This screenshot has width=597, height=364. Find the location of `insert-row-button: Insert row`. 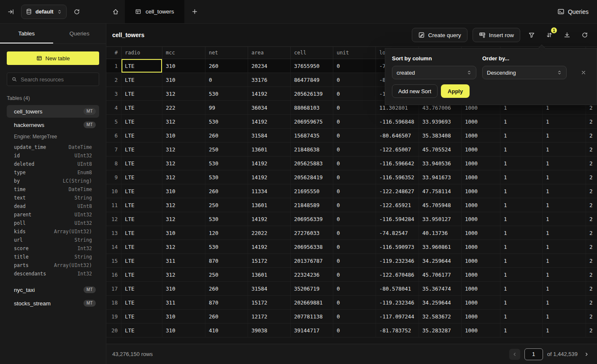

insert-row-button: Insert row is located at coordinates (496, 35).